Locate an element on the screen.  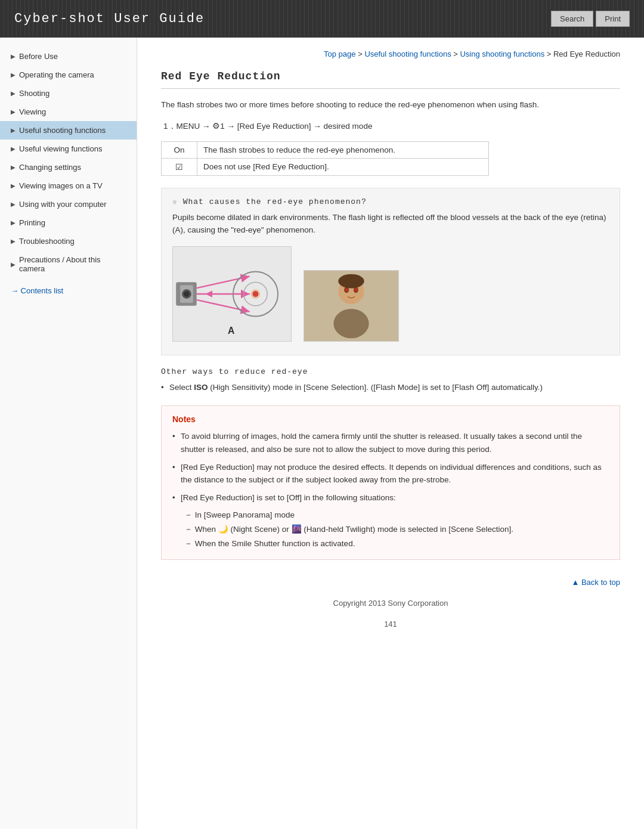
iso-icon: ISO is located at coordinates (200, 388).